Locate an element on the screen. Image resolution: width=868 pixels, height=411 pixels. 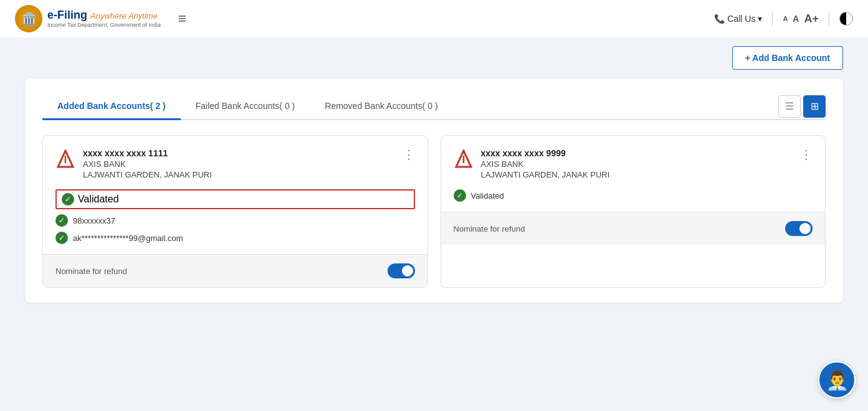
bank-name-2: AXIS BANK is located at coordinates (546, 164).